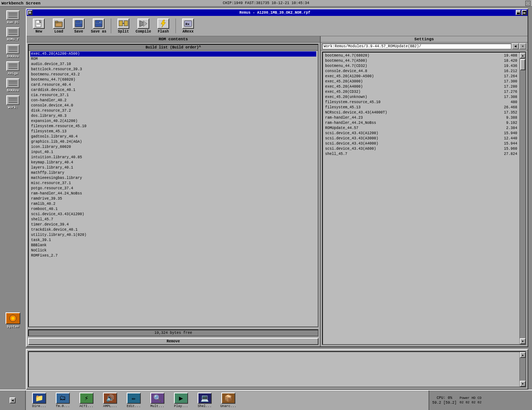  I want to click on build-list-item: gadtools.library_40.4, so click(173, 137).